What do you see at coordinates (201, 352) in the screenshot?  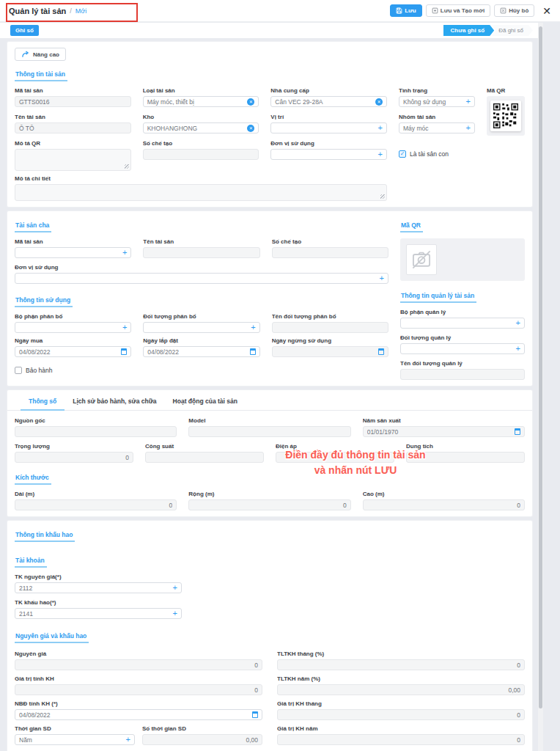 I see `ngay-lap-dat-datepicker: 04/08/2022` at bounding box center [201, 352].